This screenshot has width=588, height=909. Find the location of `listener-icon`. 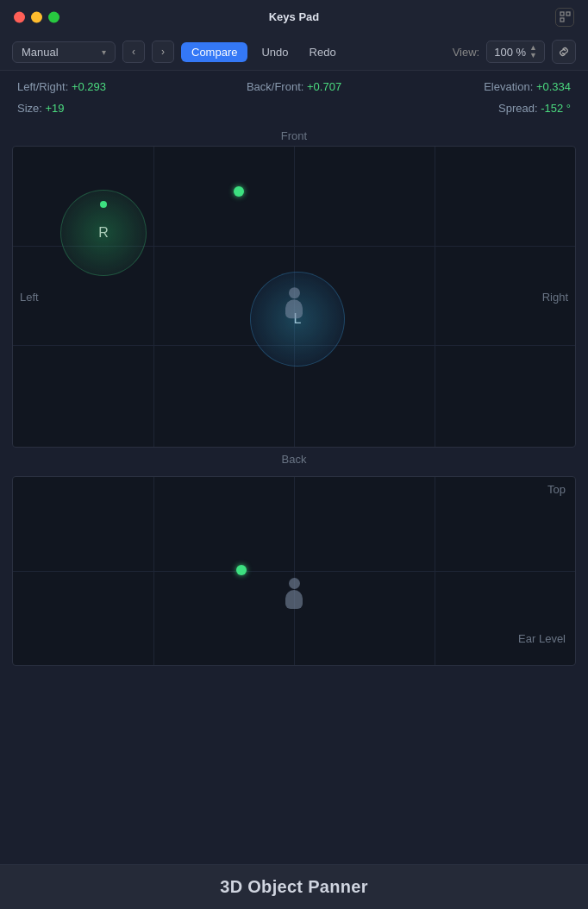

listener-icon is located at coordinates (294, 303).